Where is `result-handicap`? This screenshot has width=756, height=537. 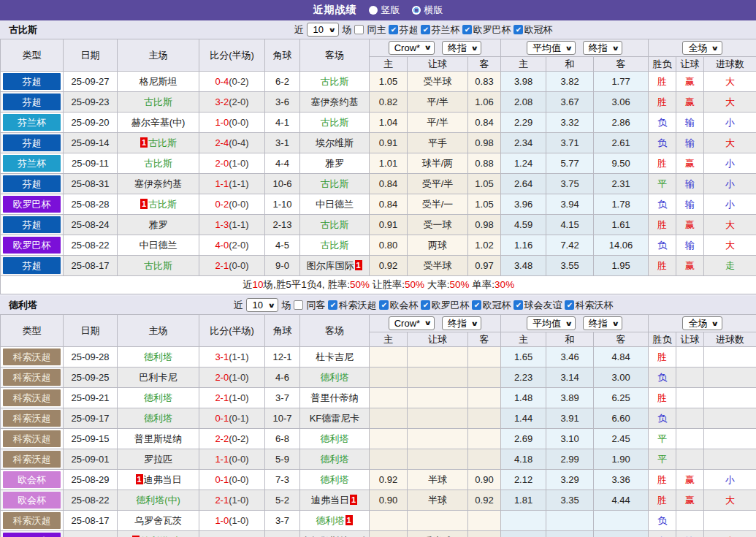 result-handicap is located at coordinates (690, 378).